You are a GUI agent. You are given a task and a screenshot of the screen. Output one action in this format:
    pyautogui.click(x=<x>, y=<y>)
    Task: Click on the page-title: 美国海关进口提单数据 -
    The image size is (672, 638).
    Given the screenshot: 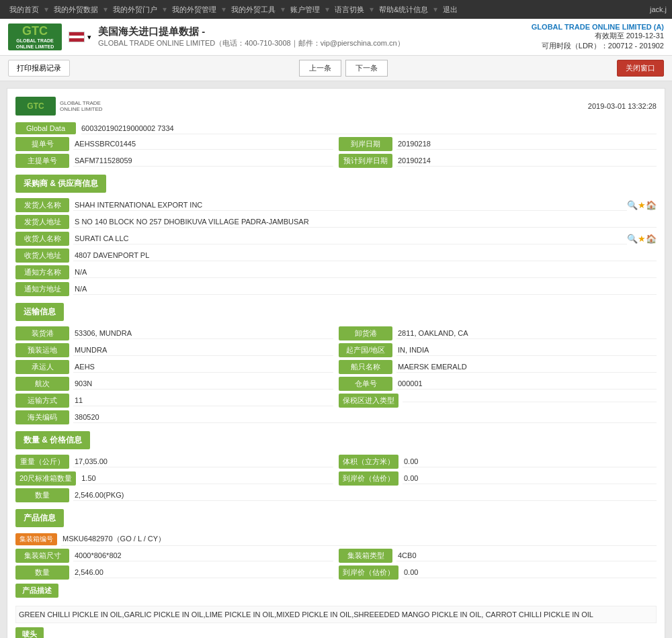 What is the action you would take?
    pyautogui.click(x=251, y=32)
    